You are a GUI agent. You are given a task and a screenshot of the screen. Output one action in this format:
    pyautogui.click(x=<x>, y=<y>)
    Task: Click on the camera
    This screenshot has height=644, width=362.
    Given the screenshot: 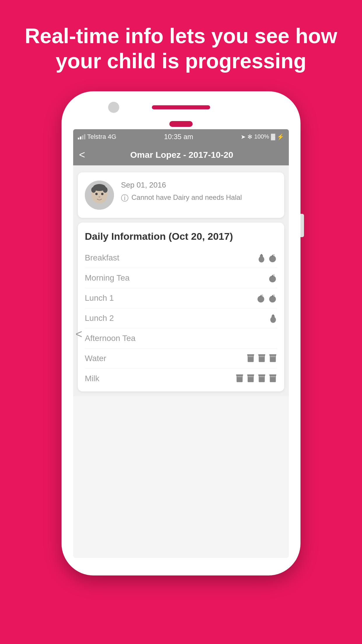 What is the action you would take?
    pyautogui.click(x=114, y=107)
    